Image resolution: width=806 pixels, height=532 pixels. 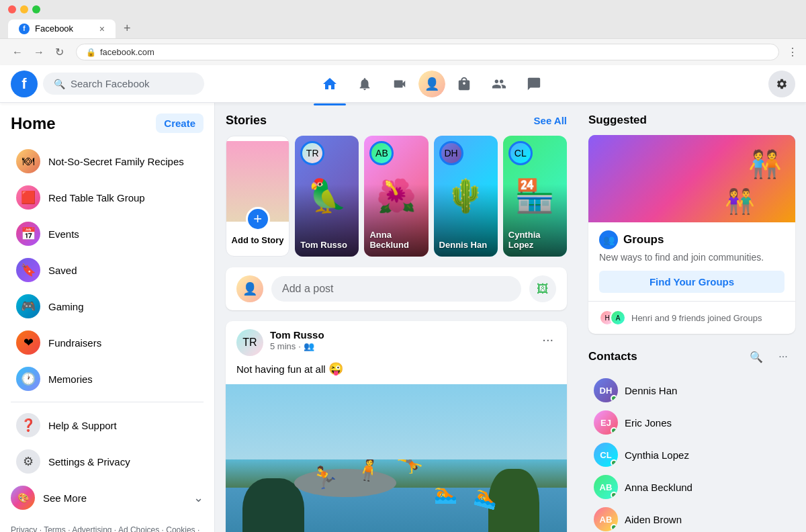 I want to click on contact-avatar-eric: EJ, so click(x=606, y=423).